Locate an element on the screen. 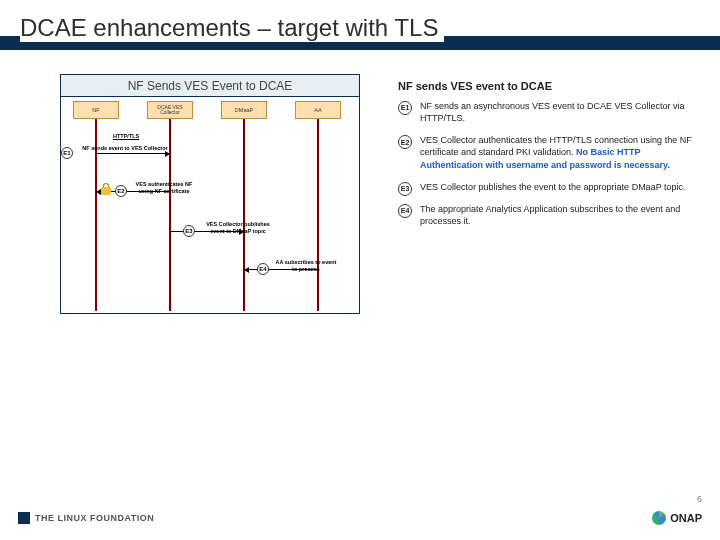 This screenshot has width=720, height=540. step-e2-circle: E2 is located at coordinates (121, 191).